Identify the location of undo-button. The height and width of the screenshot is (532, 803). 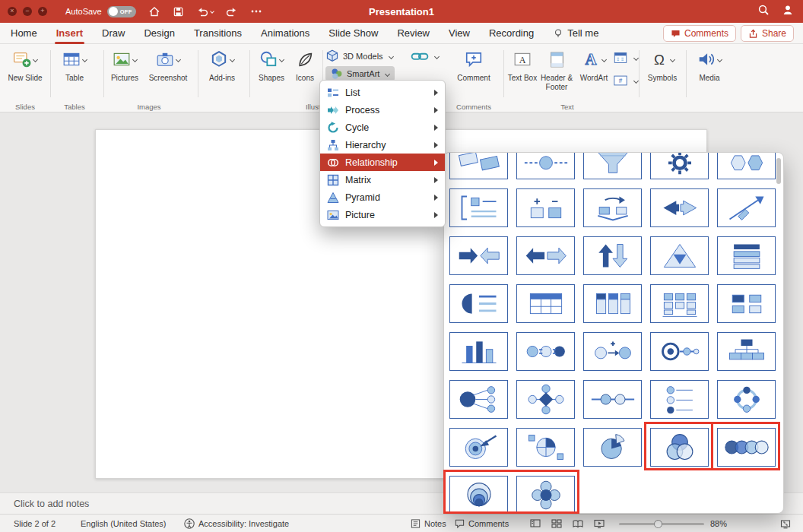
(205, 11).